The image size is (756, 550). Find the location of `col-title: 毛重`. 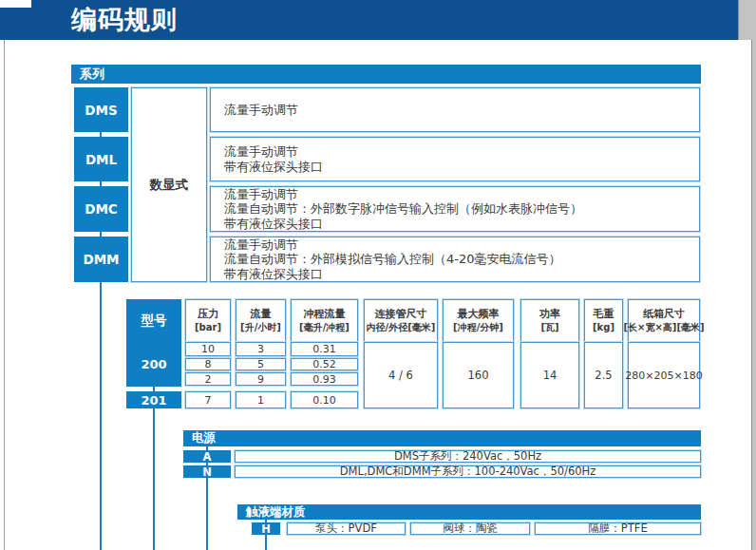

col-title: 毛重 is located at coordinates (604, 314).